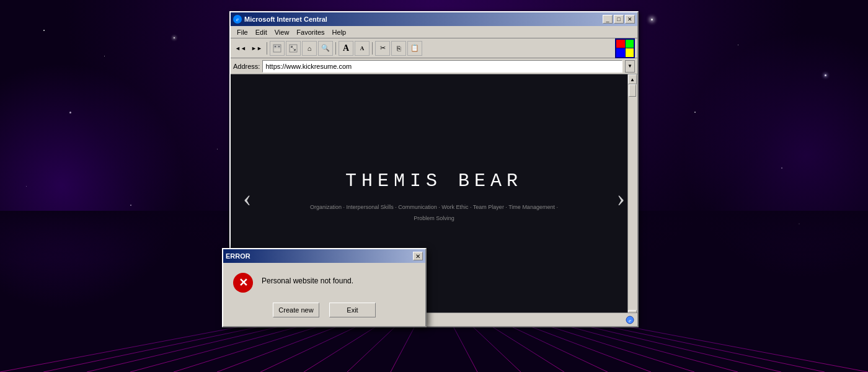  I want to click on font-small-icon: A, so click(362, 48).